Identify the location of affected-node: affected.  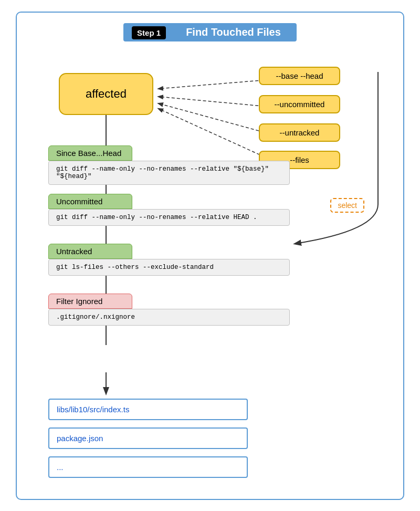
(106, 94).